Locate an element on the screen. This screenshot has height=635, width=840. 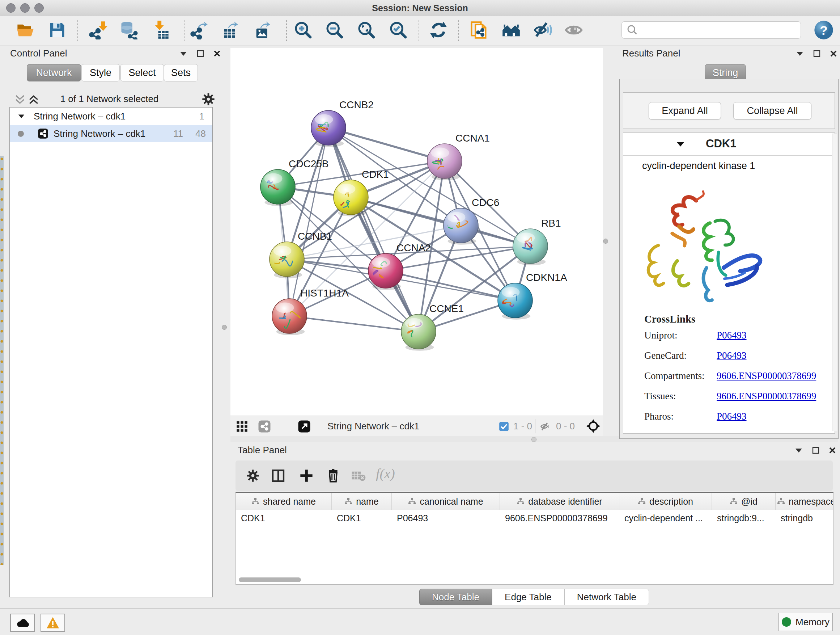
open-session-button is located at coordinates (25, 30).